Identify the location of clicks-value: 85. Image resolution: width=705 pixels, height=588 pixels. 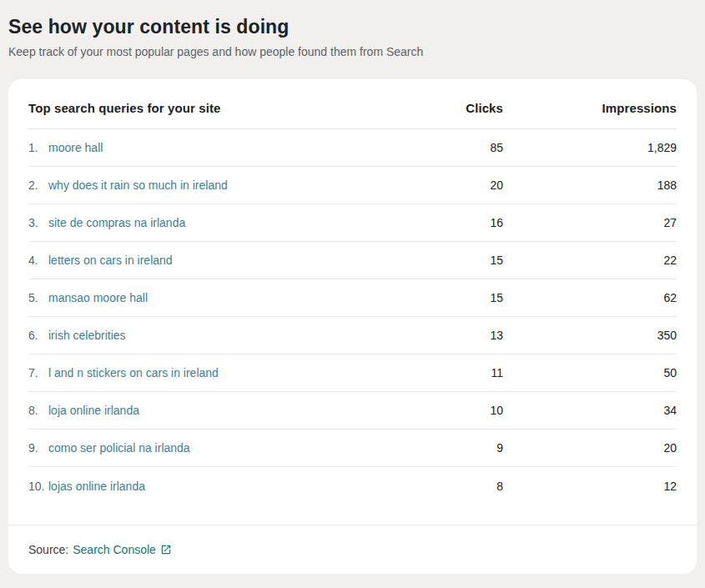
(453, 148).